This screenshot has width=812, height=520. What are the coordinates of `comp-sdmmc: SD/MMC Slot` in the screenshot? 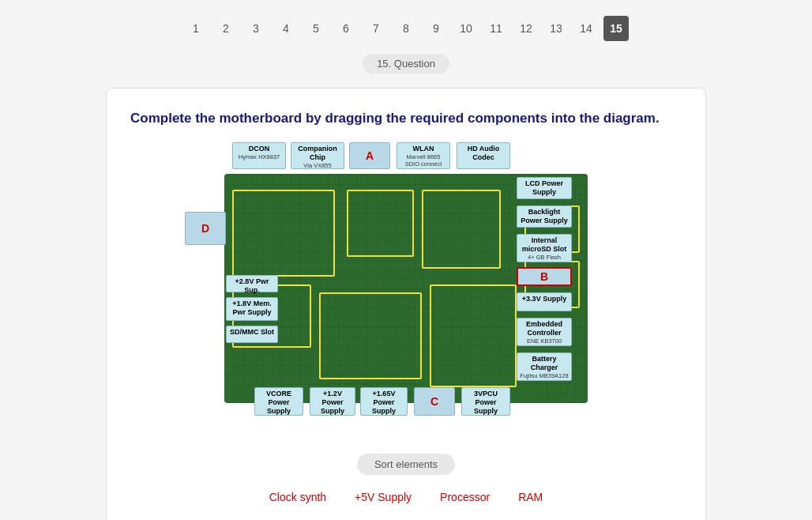 It's located at (252, 334).